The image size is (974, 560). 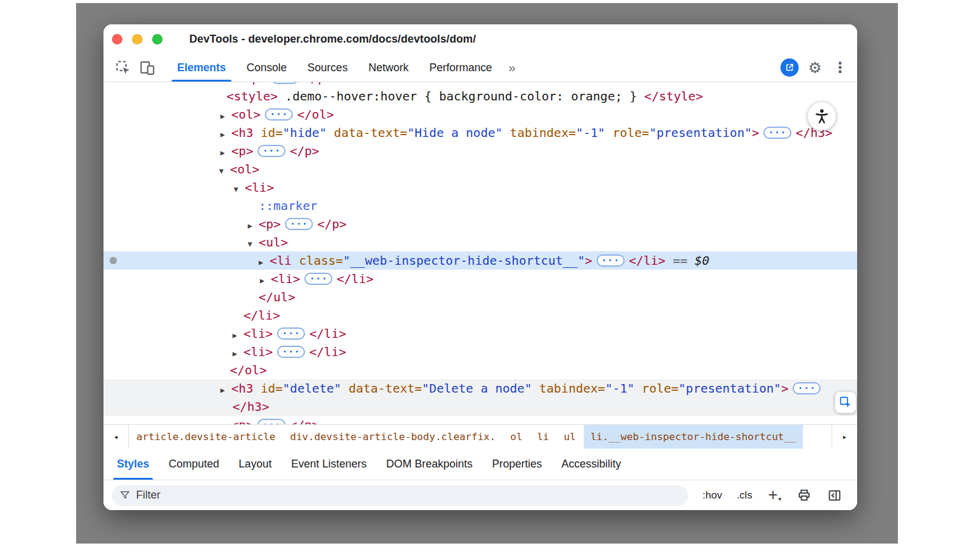 What do you see at coordinates (480, 133) in the screenshot?
I see `dom-tree-row: ▶<h3 id="hide" data-text="Hide a node" t…` at bounding box center [480, 133].